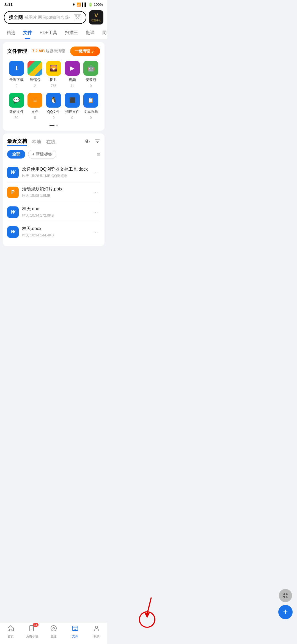 Image resolution: width=297 pixels, height=644 pixels. Describe the element at coordinates (52, 125) in the screenshot. I see `dot-active` at that location.